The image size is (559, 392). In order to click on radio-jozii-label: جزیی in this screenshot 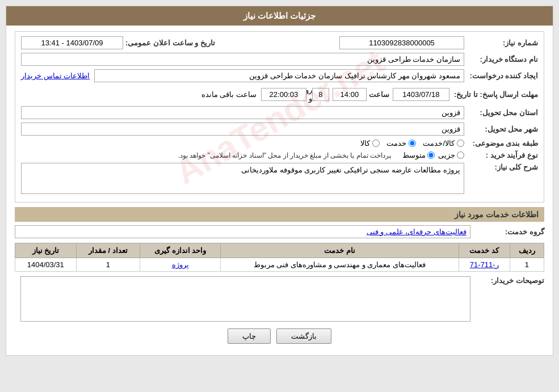, I will do `click(447, 155)`.